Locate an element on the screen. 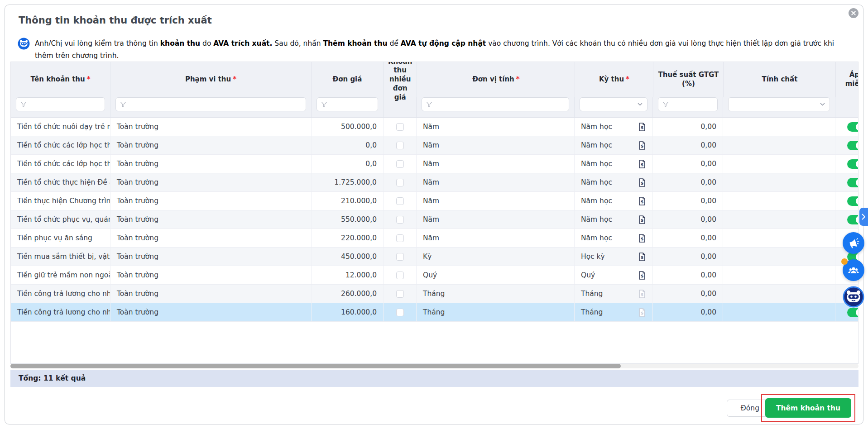 The height and width of the screenshot is (429, 868). close-icon is located at coordinates (854, 13).